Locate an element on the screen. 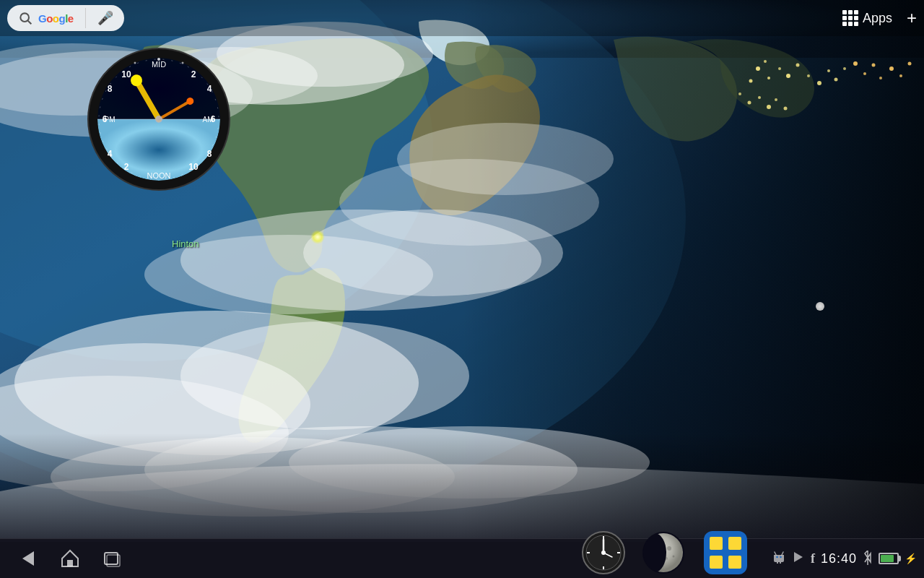 This screenshot has height=578, width=924. google-search-bar: Google 🎤 is located at coordinates (66, 18).